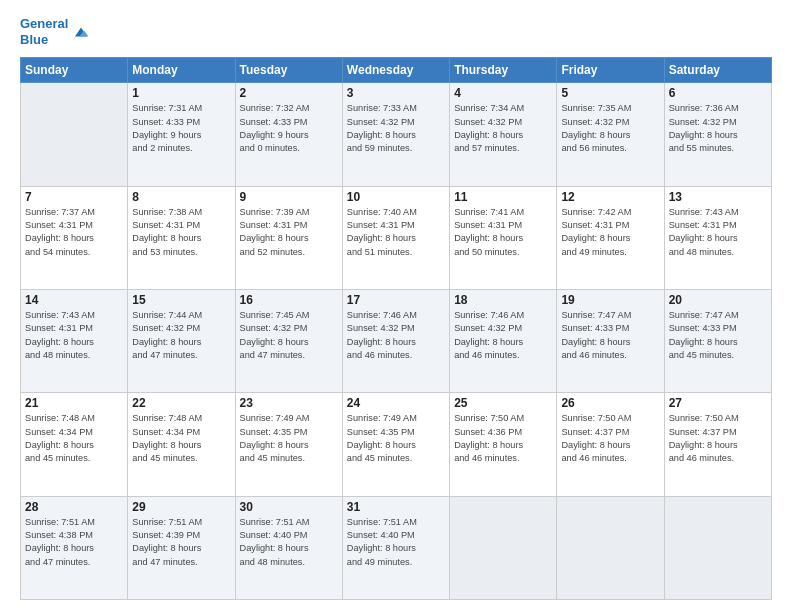 Image resolution: width=792 pixels, height=612 pixels. I want to click on day-info: Sunrise: 7:51 AMSunset: 4:39 PMDaylight:…, so click(181, 542).